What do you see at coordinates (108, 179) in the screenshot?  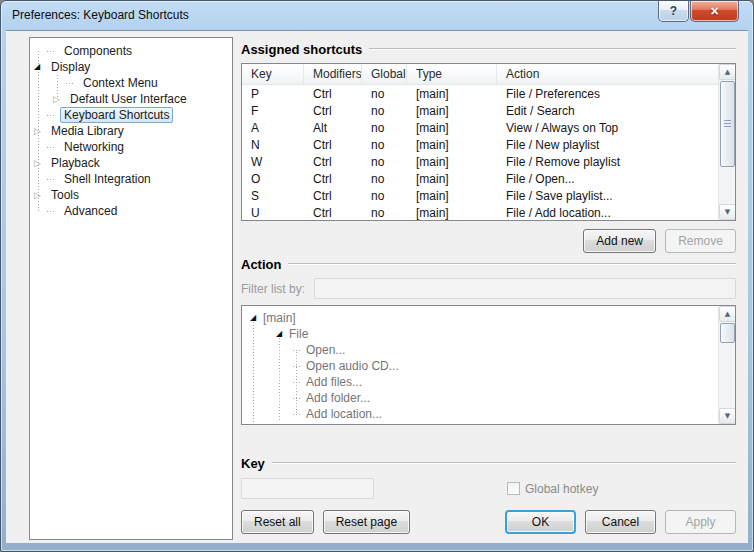 I see `sidebar-item-label: Shell Integration` at bounding box center [108, 179].